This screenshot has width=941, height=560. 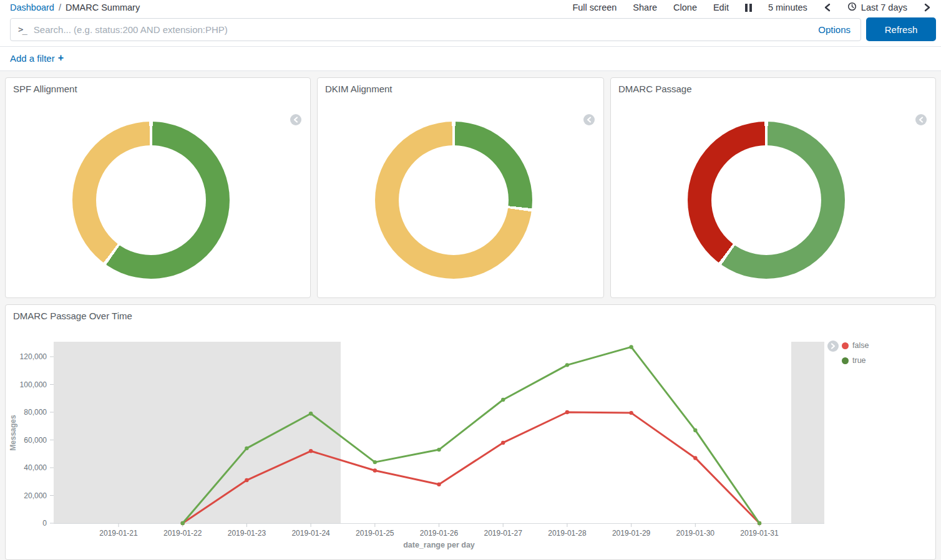 What do you see at coordinates (32, 7) in the screenshot?
I see `breadcrumb-dashboard-link: Dashboard` at bounding box center [32, 7].